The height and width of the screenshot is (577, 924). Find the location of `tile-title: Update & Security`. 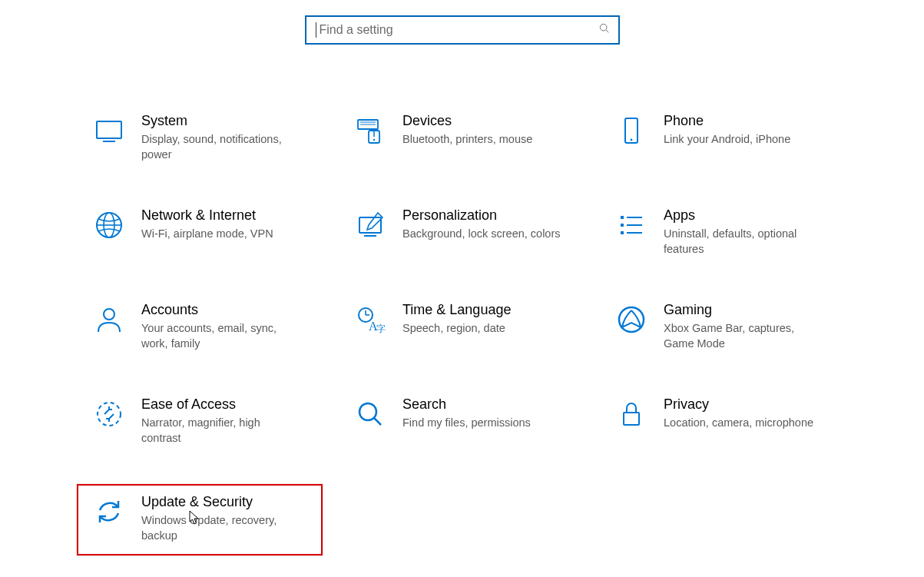

tile-title: Update & Security is located at coordinates (228, 502).